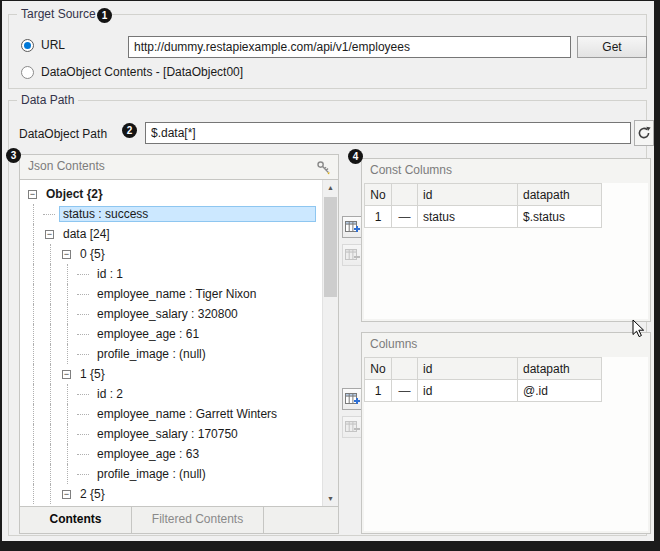 The width and height of the screenshot is (660, 551). I want to click on tree-item: id : 2, so click(172, 394).